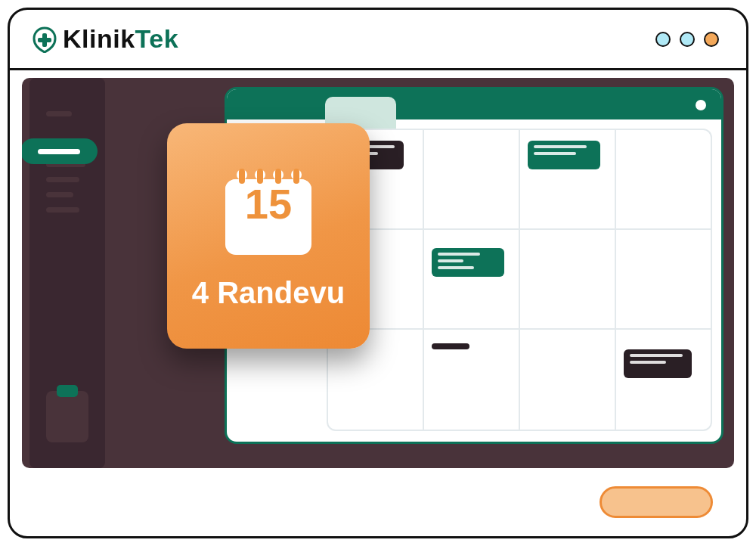 The height and width of the screenshot is (546, 756). What do you see at coordinates (67, 415) in the screenshot?
I see `clipboard-icon` at bounding box center [67, 415].